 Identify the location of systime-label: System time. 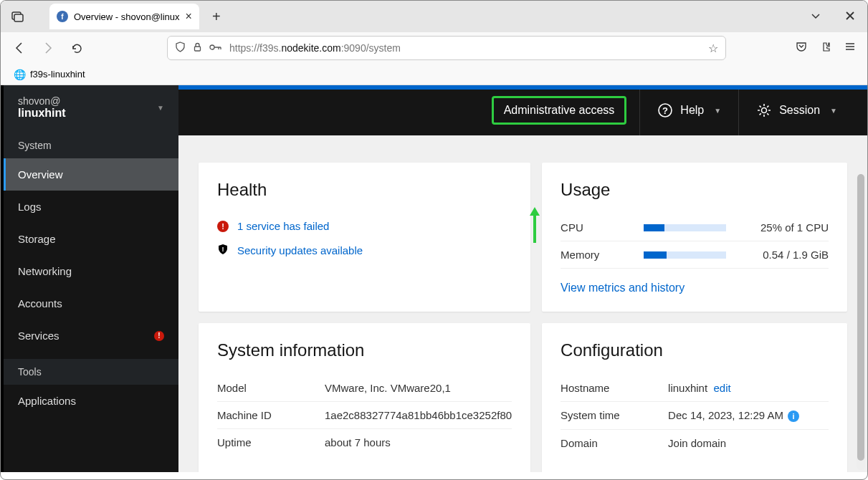
(607, 416).